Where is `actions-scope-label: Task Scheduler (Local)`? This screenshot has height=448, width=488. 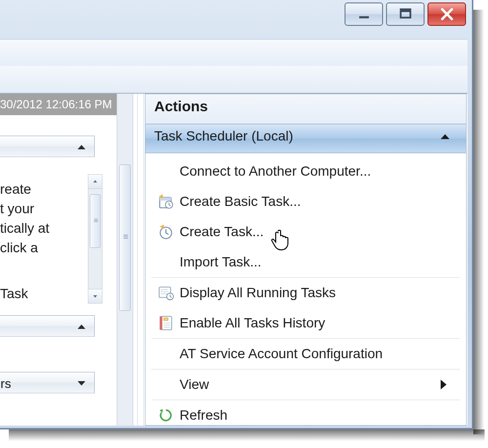 actions-scope-label: Task Scheduler (Local) is located at coordinates (224, 136).